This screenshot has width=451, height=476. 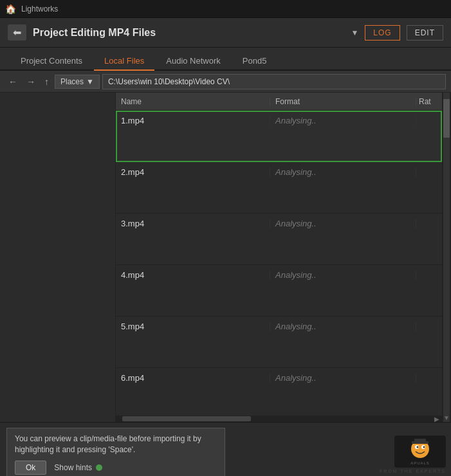 I want to click on file-name: 3.mp4, so click(x=193, y=224).